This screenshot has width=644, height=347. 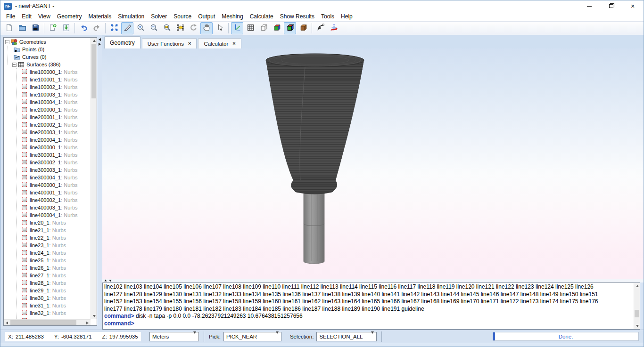 I want to click on pan-view-button, so click(x=206, y=28).